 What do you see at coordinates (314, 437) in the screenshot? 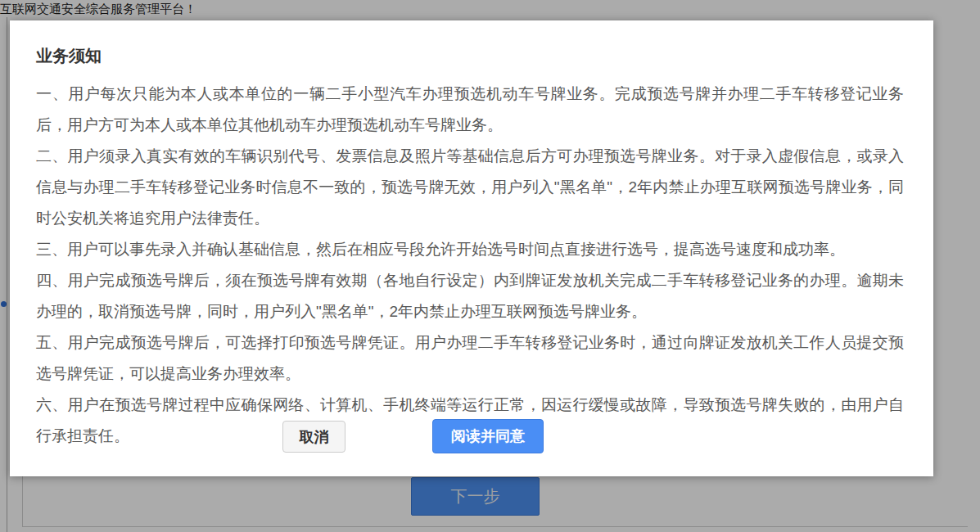
I see `cancel-button: 取消` at bounding box center [314, 437].